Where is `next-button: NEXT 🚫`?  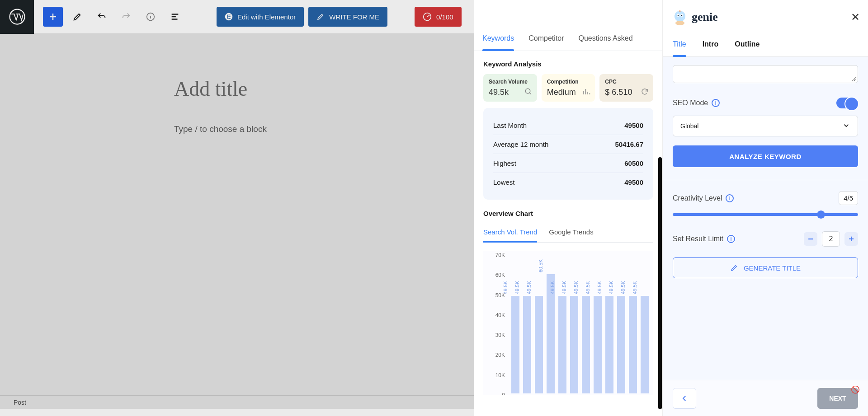
next-button: NEXT 🚫 is located at coordinates (838, 398).